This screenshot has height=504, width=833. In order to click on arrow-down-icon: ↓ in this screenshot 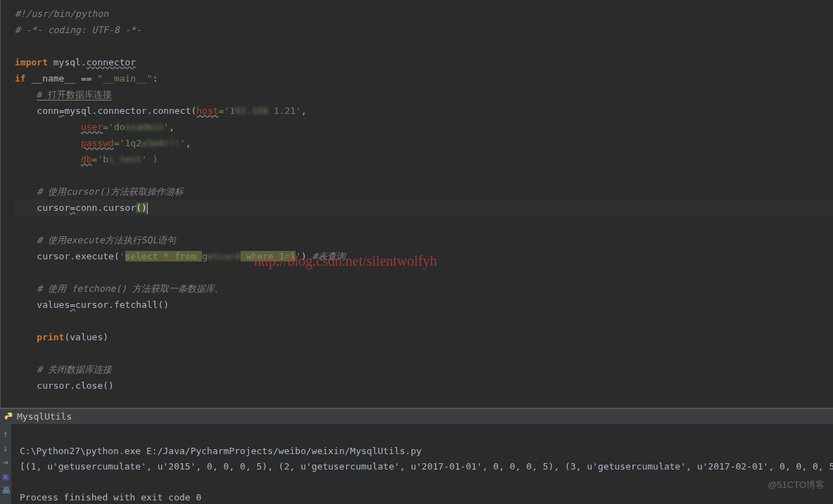, I will do `click(6, 448)`.